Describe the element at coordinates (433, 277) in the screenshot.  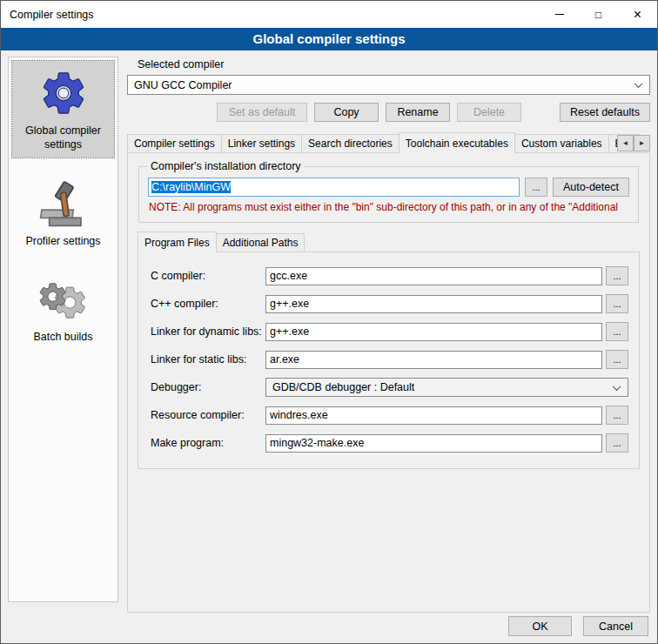
I see `c-compiler-input` at that location.